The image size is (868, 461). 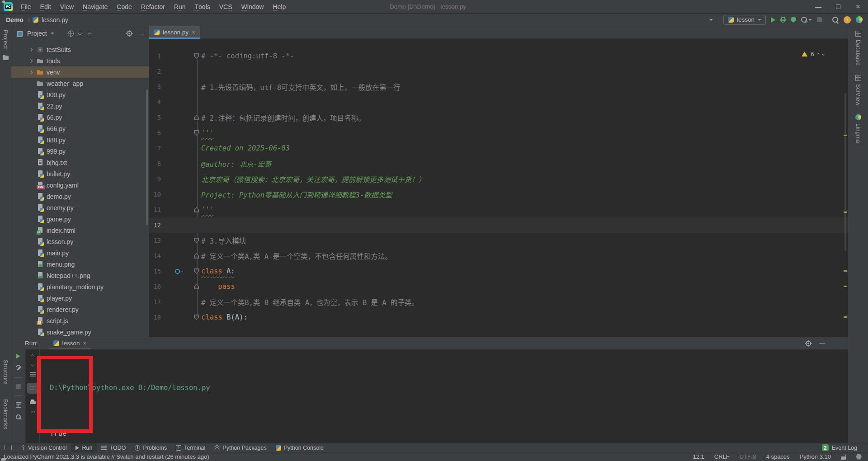 What do you see at coordinates (153, 6) in the screenshot?
I see `menu-refactor: Refactor` at bounding box center [153, 6].